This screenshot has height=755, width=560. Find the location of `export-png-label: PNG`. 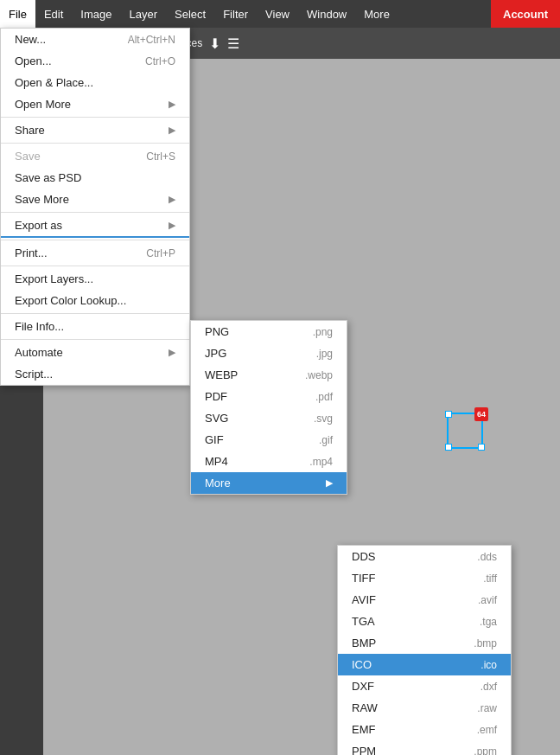

export-png-label: PNG is located at coordinates (217, 332).